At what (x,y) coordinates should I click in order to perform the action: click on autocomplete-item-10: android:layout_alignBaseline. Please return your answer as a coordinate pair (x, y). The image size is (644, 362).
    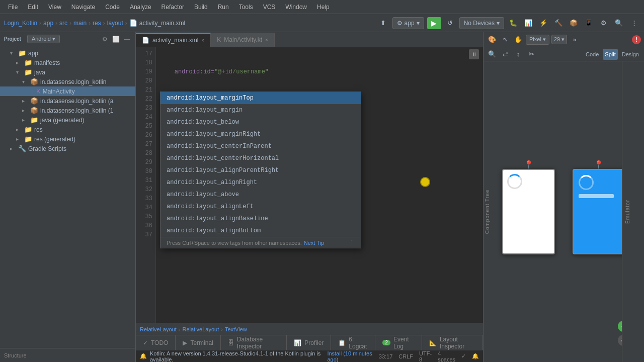
    Looking at the image, I should click on (261, 219).